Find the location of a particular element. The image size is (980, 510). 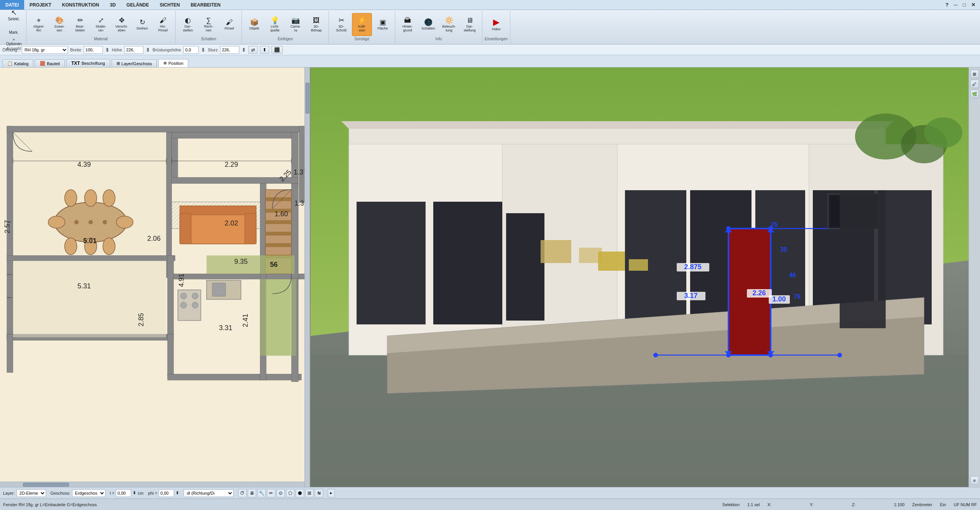

phi-input is located at coordinates (166, 493).